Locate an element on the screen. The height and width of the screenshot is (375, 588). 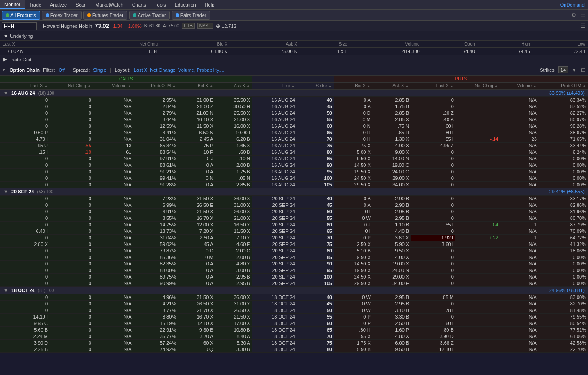
option-row-1-7: 2.80 X 0 N/A 59.02% .45 A 4.60 E 20 SEP … is located at coordinates (294, 244).